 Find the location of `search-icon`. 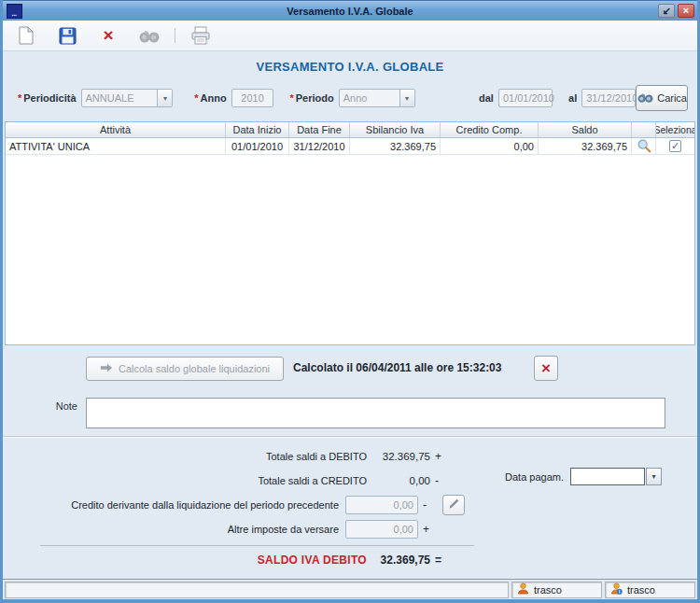

search-icon is located at coordinates (149, 35).